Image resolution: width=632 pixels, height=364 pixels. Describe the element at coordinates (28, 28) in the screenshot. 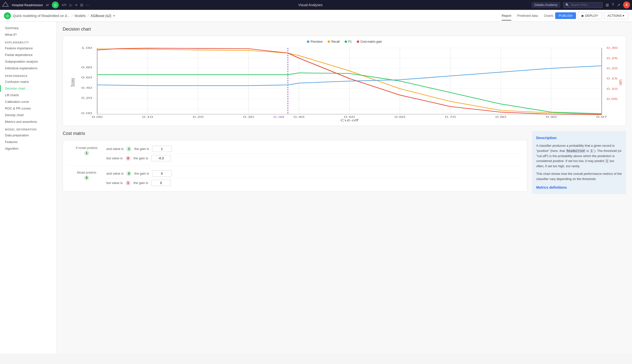

I see `sidebar-item-summary: Summary` at that location.